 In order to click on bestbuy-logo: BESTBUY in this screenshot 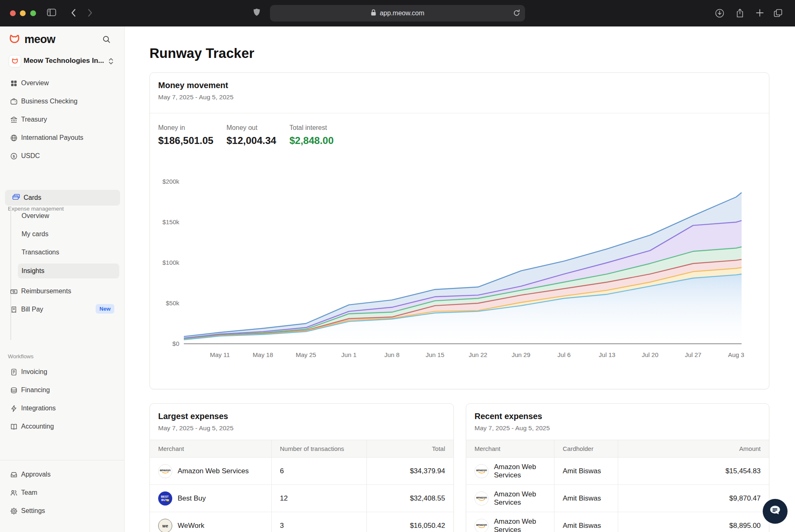, I will do `click(165, 498)`.